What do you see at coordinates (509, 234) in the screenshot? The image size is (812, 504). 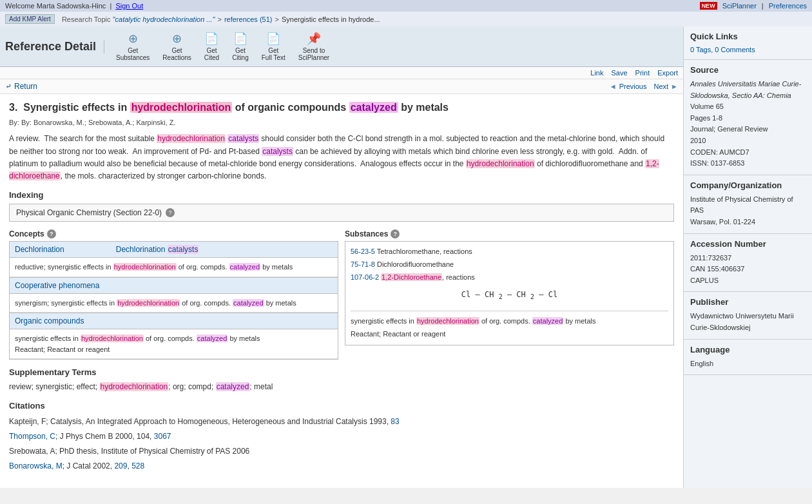 I see `substances-heading: Substances ?` at bounding box center [509, 234].